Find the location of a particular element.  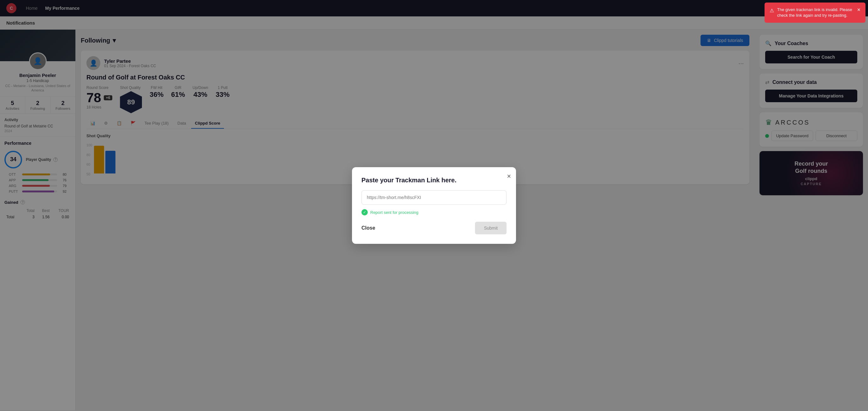

trackman-modal: Paste your Trackman Link here. × ✓ Repor… is located at coordinates (434, 205).